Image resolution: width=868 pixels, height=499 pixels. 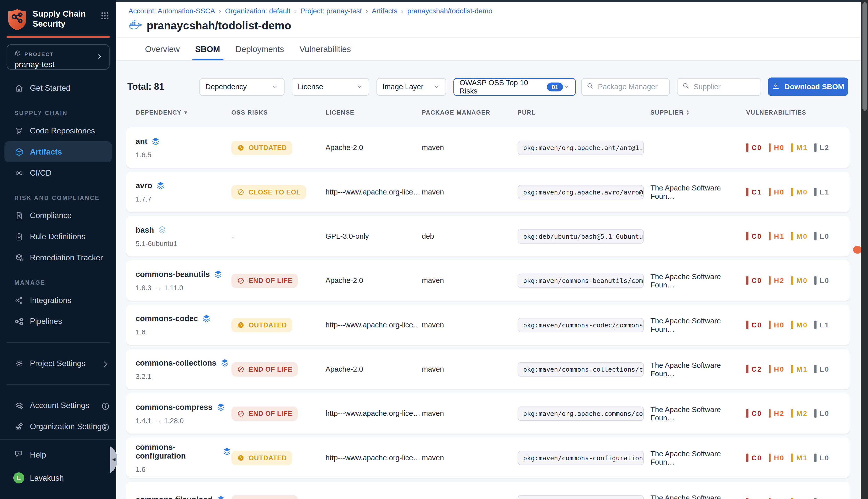 What do you see at coordinates (411, 87) in the screenshot?
I see `image-layer-filter-dropdown: Image Layer` at bounding box center [411, 87].